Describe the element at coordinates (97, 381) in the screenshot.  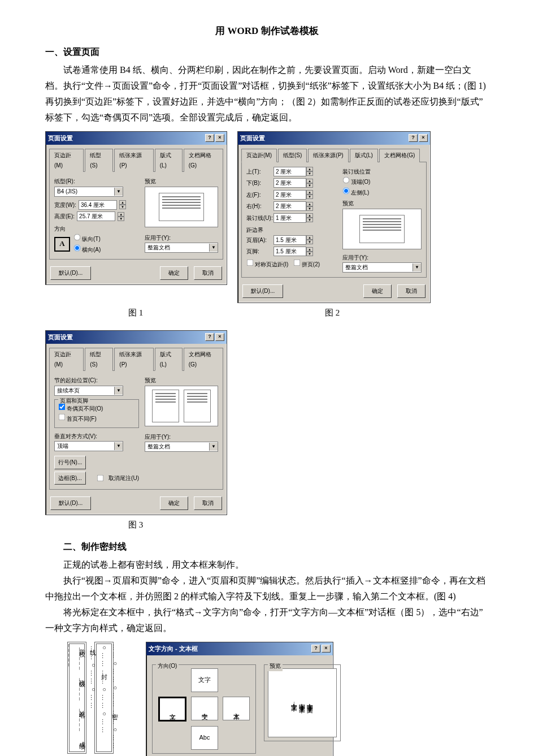
I see `section-start-label: 节的起始位置(C):` at that location.